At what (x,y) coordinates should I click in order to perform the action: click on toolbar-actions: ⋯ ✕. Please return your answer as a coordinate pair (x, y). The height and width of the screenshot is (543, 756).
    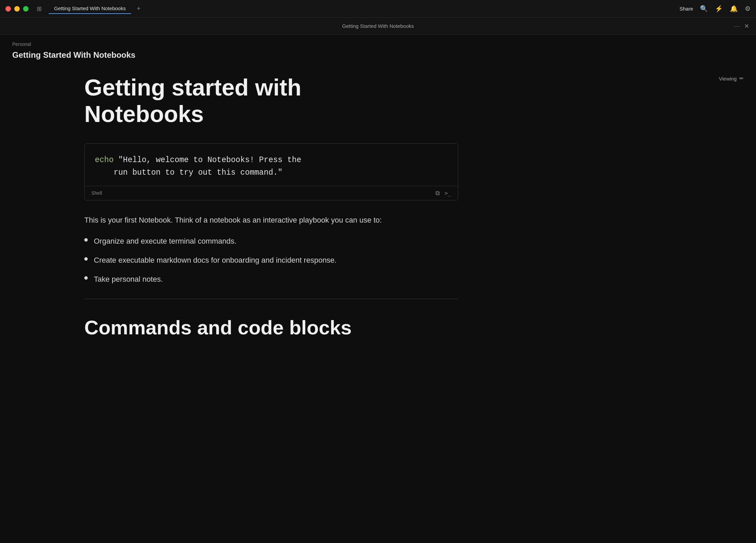
    Looking at the image, I should click on (742, 26).